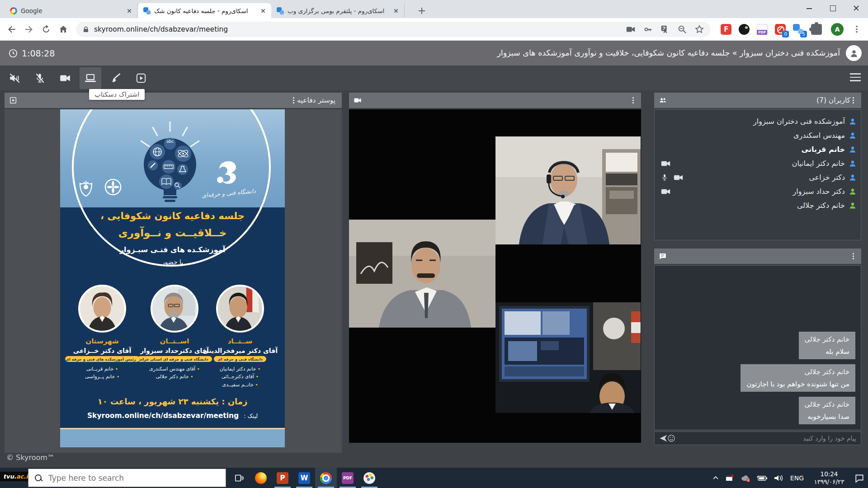 The width and height of the screenshot is (868, 488). Describe the element at coordinates (422, 11) in the screenshot. I see `new-tab-button` at that location.